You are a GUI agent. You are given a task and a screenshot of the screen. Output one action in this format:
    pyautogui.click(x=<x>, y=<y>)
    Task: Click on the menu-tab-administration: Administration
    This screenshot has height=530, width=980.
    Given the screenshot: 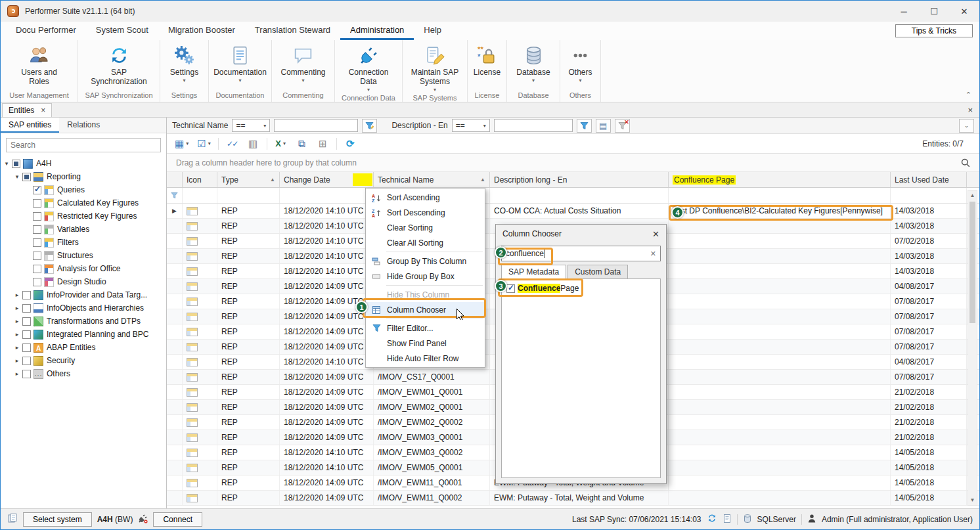 What is the action you would take?
    pyautogui.click(x=377, y=31)
    